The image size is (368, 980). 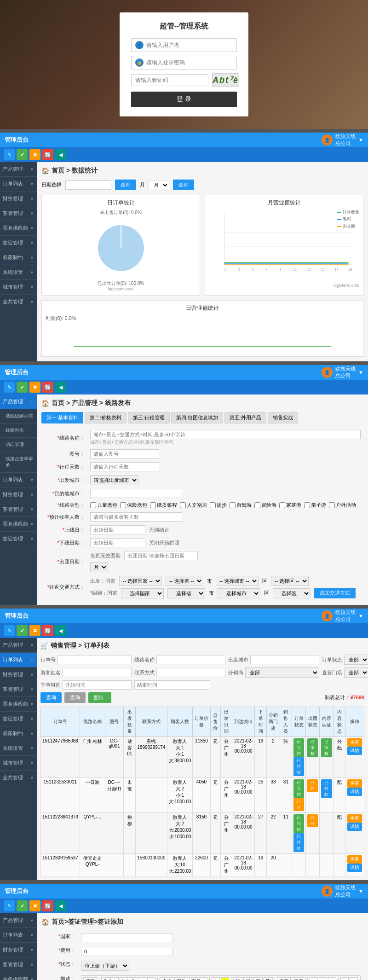 I want to click on sidebar-item-general-1: 全共管理▼, so click(x=18, y=302).